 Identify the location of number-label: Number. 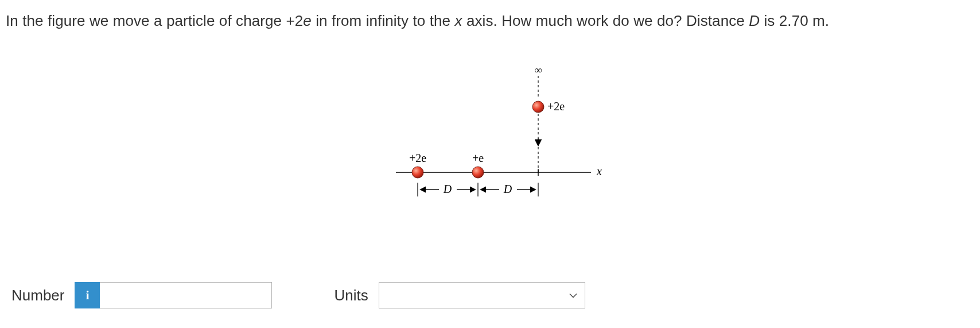
(38, 295).